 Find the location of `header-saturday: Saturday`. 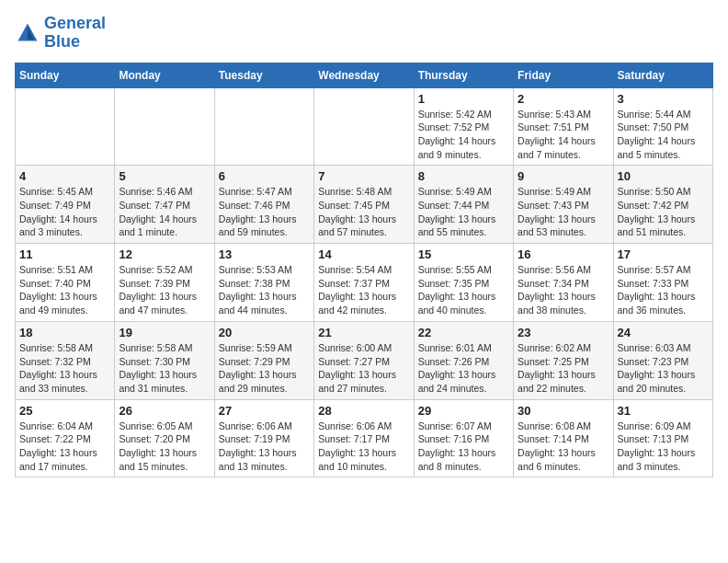

header-saturday: Saturday is located at coordinates (663, 75).